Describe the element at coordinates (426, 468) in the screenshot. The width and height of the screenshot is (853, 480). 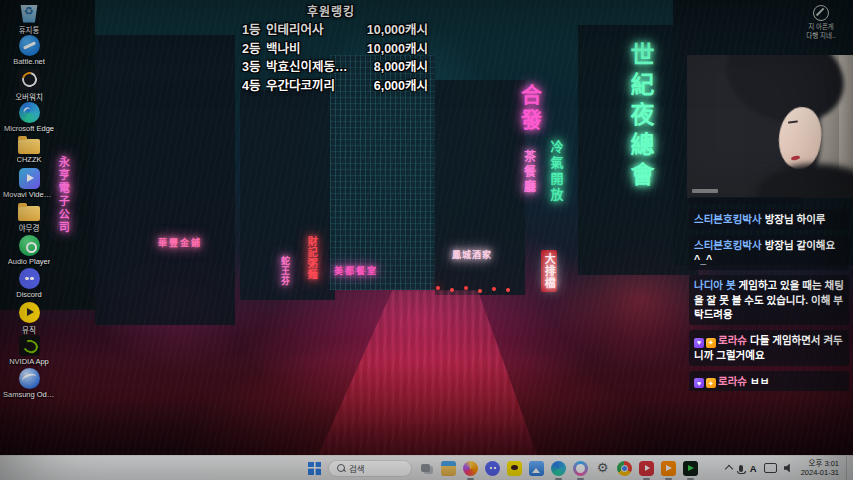
I see `taskbar: 검색 A 오후 3:01 2024-01-31` at that location.